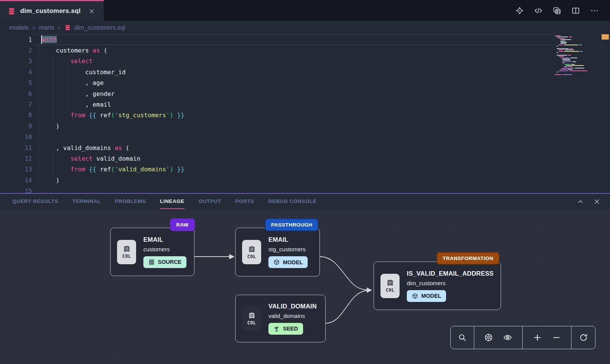 The height and width of the screenshot is (364, 610). What do you see at coordinates (557, 337) in the screenshot?
I see `lineage-zoom-out-button` at bounding box center [557, 337].